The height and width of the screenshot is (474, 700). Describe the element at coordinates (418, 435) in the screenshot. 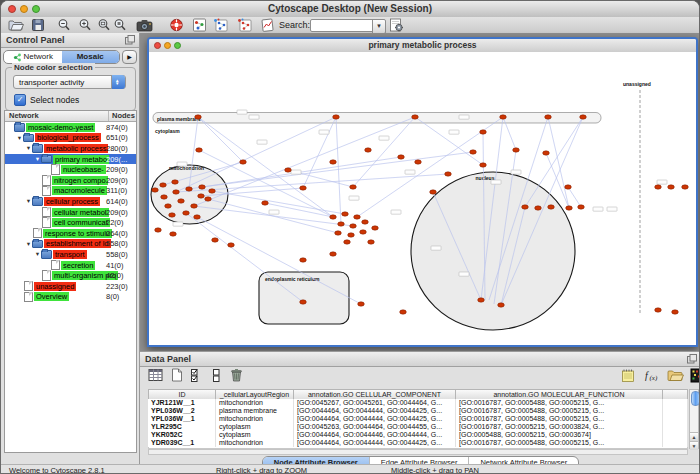

I see `table-row: YKR052Ccytoplasm[GO:0044464, GO:0044446,…` at that location.